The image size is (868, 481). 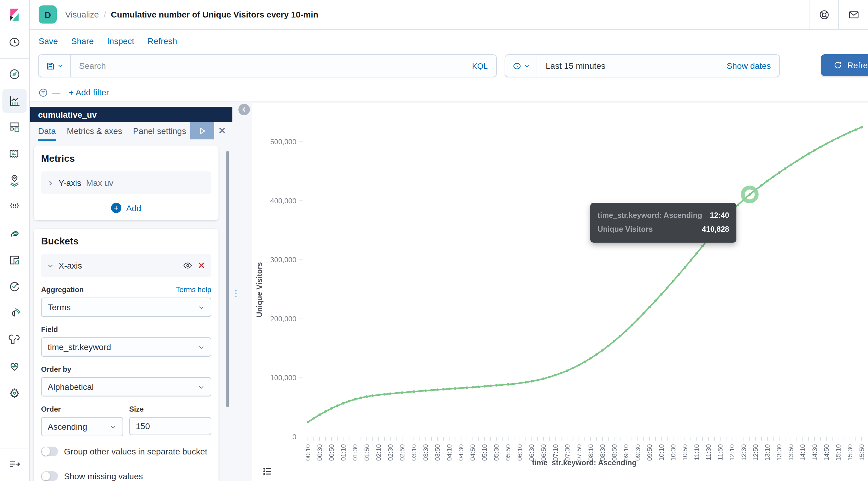 I want to click on y-axis-metric-row: Y-axis Max uv, so click(x=126, y=183).